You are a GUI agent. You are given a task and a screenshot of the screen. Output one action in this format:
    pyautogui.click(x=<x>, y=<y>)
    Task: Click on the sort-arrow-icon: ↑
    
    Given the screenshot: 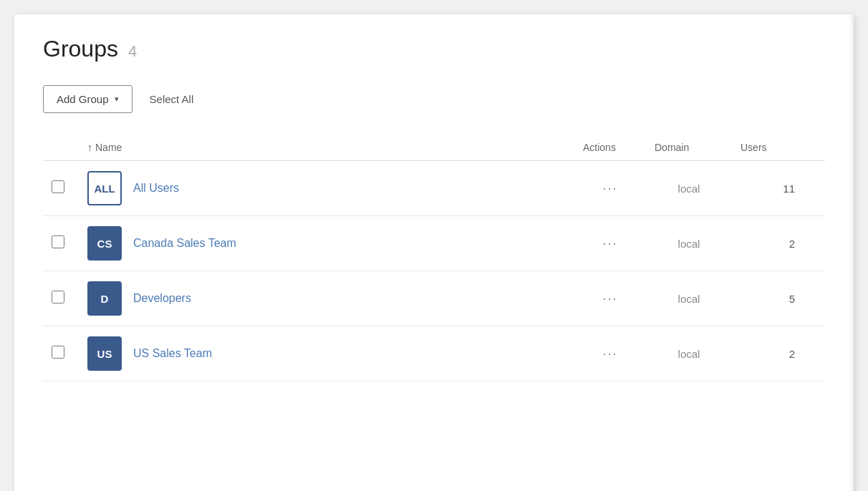 What is the action you would take?
    pyautogui.click(x=90, y=147)
    